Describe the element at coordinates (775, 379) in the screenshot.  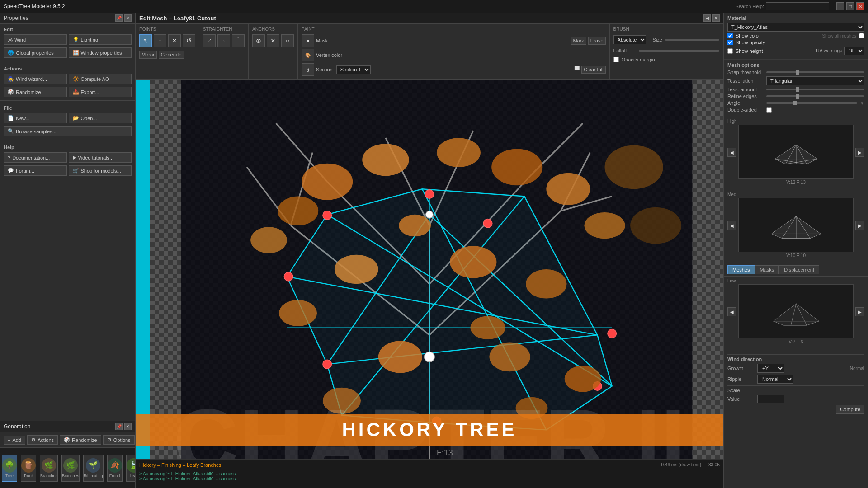
I see `ripple-select: Normal` at that location.